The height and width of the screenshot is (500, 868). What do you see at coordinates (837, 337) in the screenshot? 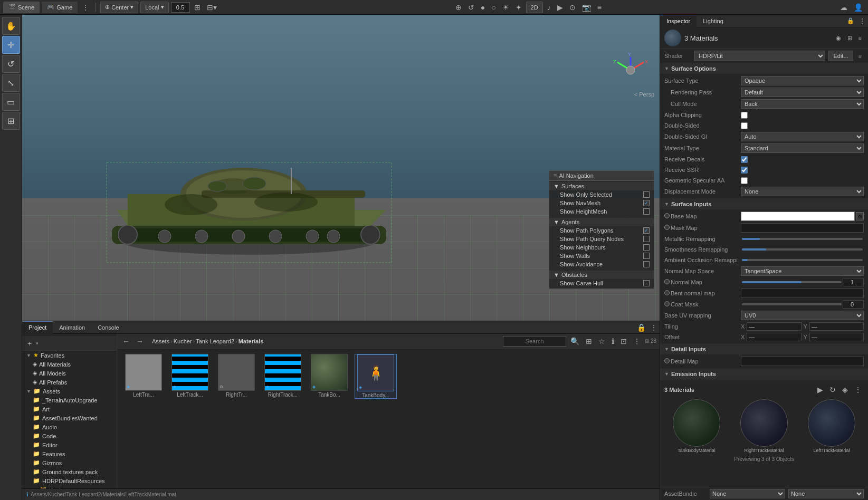
I see `offset-y` at bounding box center [837, 337].